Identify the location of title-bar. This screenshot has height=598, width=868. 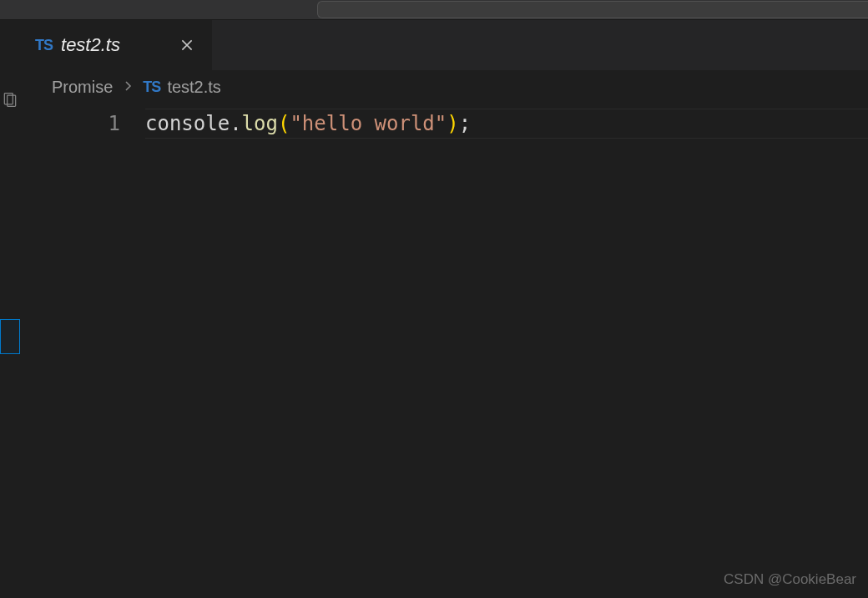
(434, 10).